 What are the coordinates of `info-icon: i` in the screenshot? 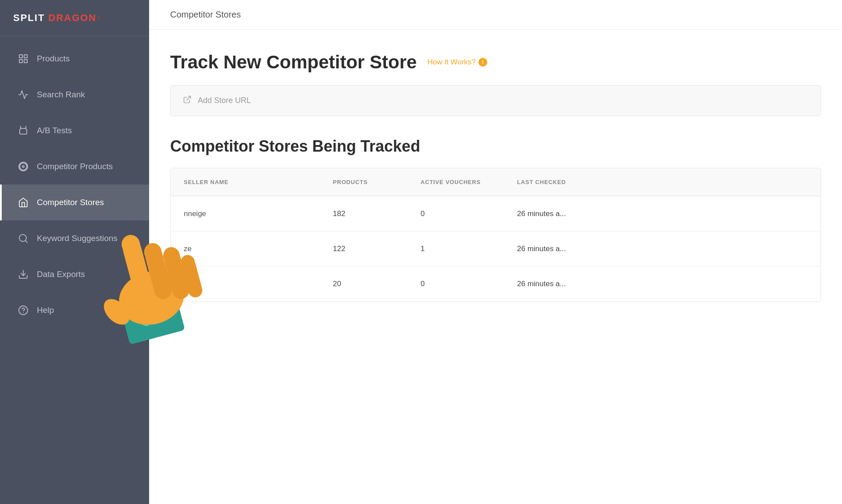 It's located at (483, 62).